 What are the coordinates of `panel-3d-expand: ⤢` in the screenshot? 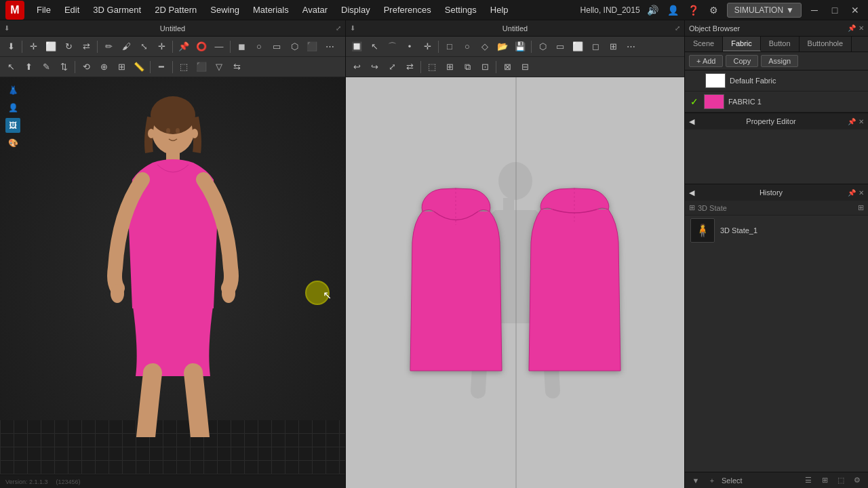 It's located at (338, 28).